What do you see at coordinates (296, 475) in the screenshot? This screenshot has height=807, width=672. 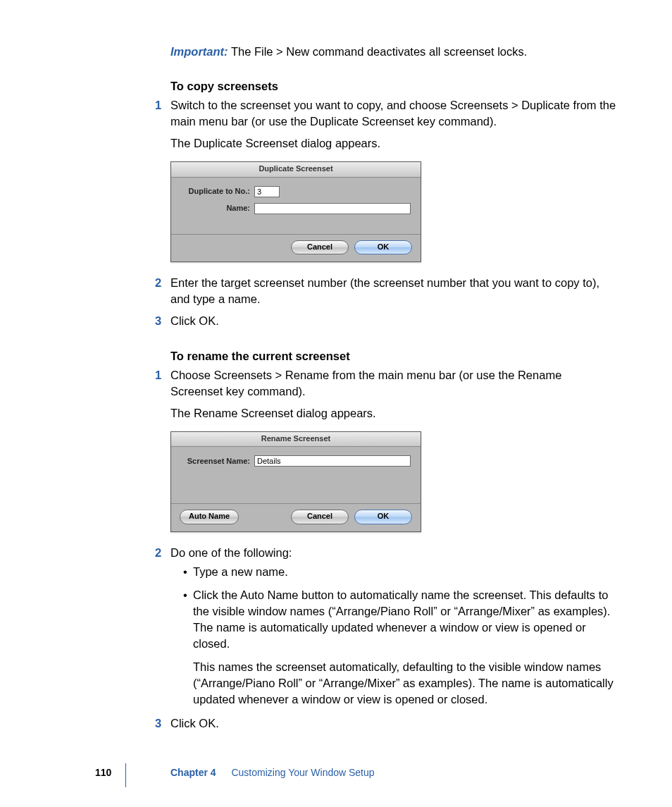 I see `dialog-body: Screenset Name:` at bounding box center [296, 475].